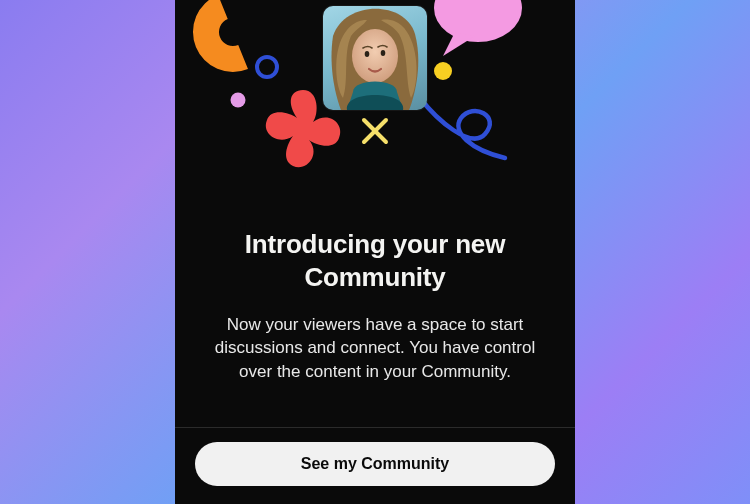 This screenshot has height=504, width=750. I want to click on yellow-dot-icon, so click(443, 71).